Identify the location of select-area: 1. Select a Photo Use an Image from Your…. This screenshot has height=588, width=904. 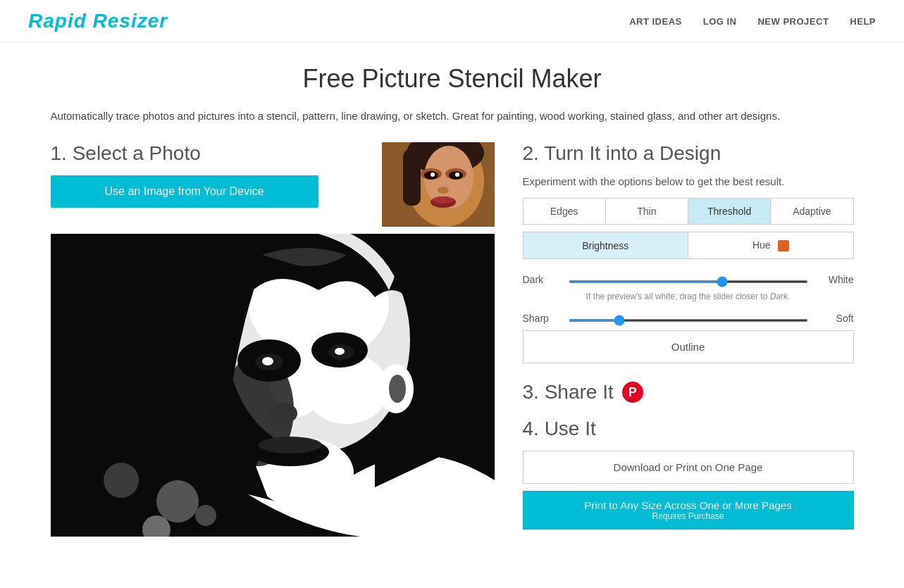
(209, 180).